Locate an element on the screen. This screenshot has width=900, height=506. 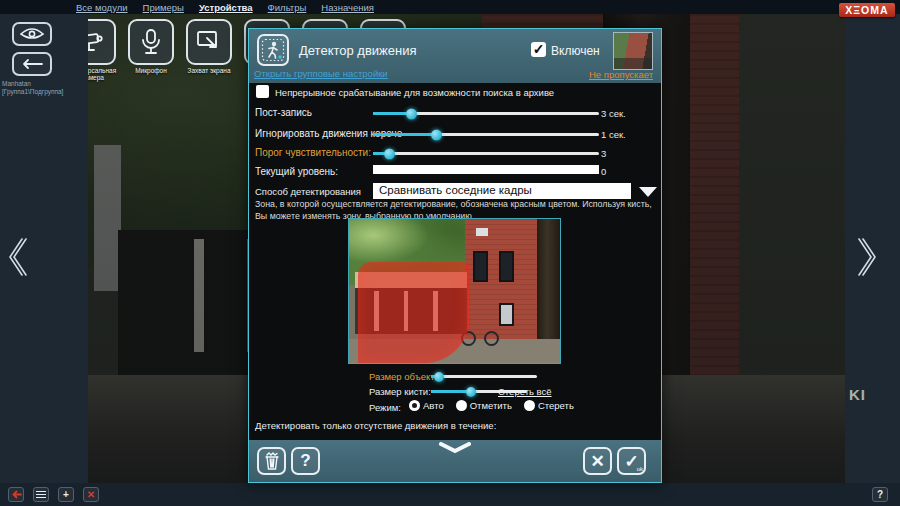
detection-method-dropdown: Сравнивать соседние кадры is located at coordinates (502, 191).